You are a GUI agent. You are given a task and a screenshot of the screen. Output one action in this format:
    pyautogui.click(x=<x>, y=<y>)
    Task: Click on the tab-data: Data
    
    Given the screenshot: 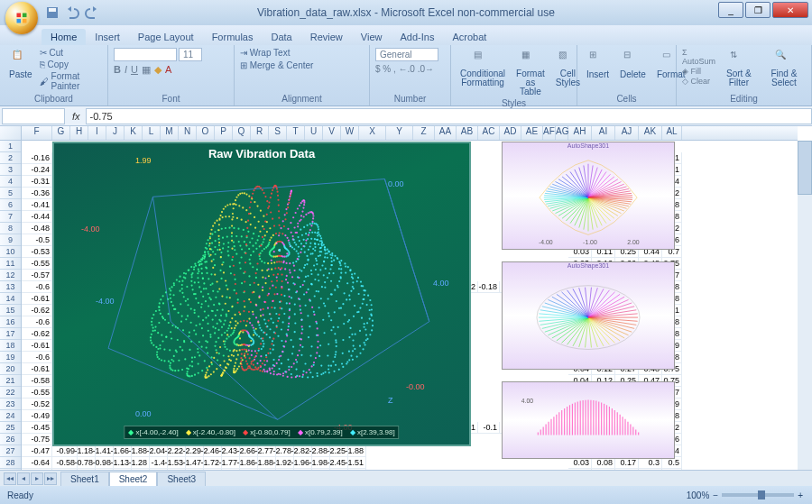 What is the action you would take?
    pyautogui.click(x=281, y=37)
    